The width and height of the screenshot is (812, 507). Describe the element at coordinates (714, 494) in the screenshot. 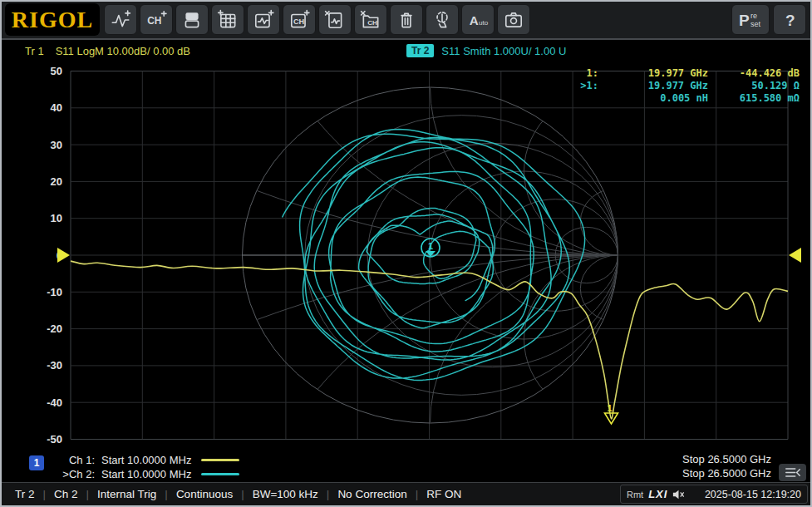

I see `status-right-panel: Rmt LXI 2025-08-15 12:19:20` at that location.